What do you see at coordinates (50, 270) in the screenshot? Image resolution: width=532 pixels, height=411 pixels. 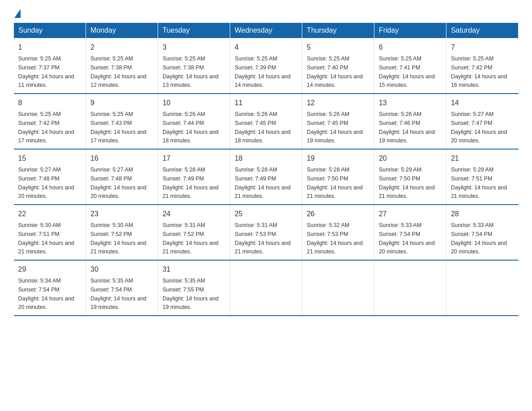 I see `day-number: 29` at bounding box center [50, 270].